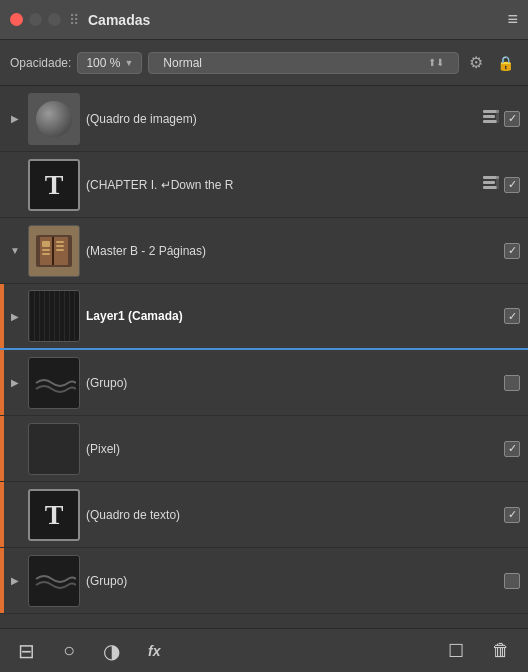 This screenshot has height=672, width=528. I want to click on adjustment-button: ◑, so click(112, 651).